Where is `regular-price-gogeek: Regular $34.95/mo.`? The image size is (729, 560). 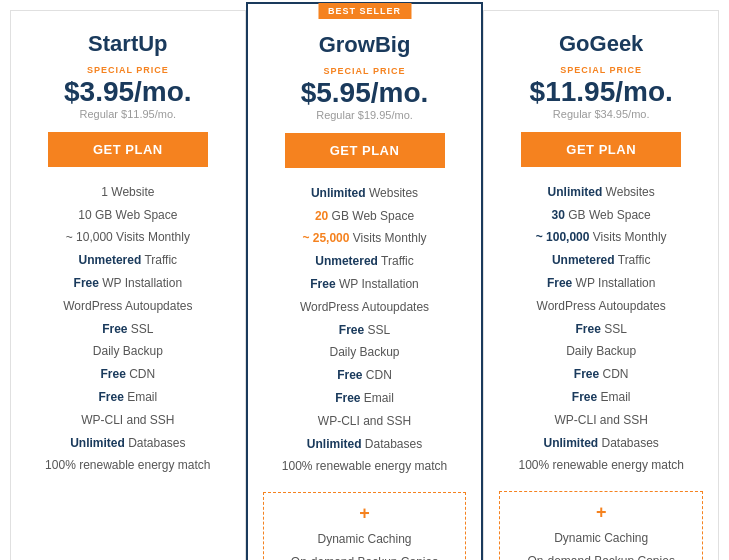
regular-price-gogeek: Regular $34.95/mo. is located at coordinates (601, 114).